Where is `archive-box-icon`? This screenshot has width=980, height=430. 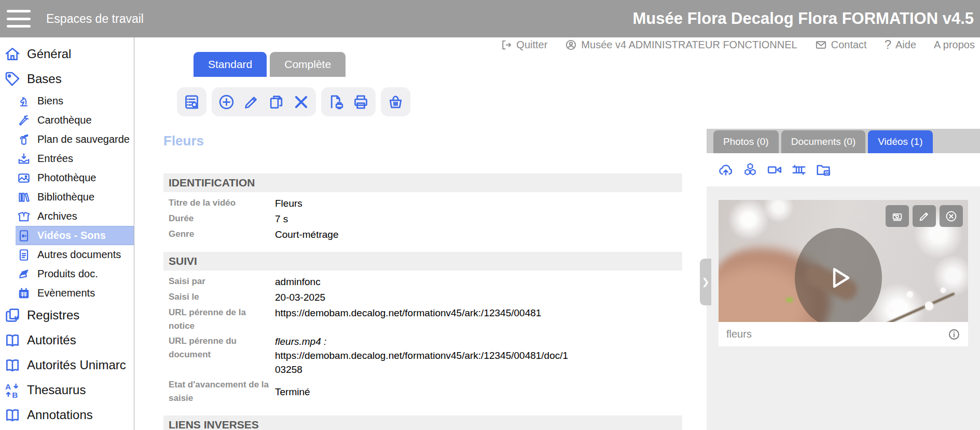
archive-box-icon is located at coordinates (24, 217).